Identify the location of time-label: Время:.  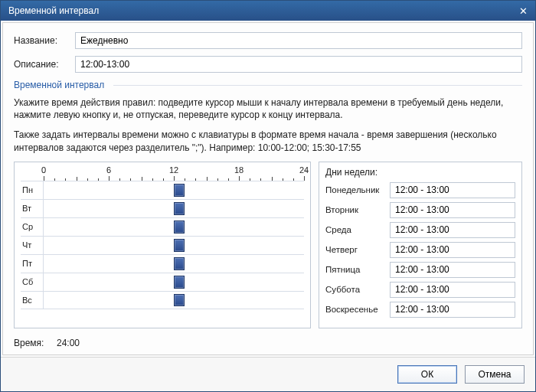
(35, 343).